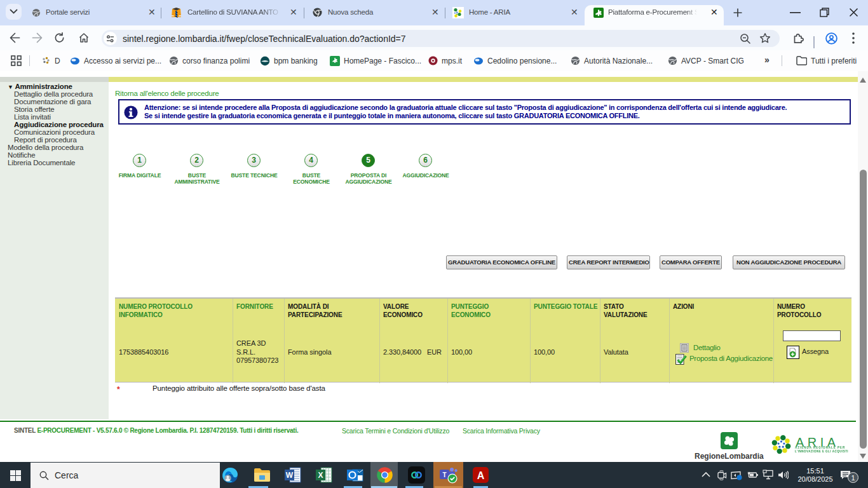  What do you see at coordinates (444, 474) in the screenshot?
I see `svg-text: T` at bounding box center [444, 474].